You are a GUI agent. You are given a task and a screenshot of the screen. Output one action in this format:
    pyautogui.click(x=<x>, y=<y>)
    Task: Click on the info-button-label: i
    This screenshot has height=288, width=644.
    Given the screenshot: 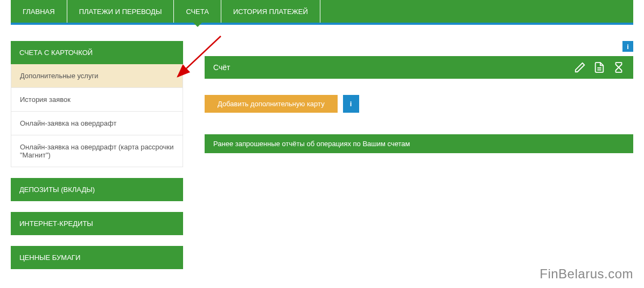 What is the action you would take?
    pyautogui.click(x=351, y=104)
    